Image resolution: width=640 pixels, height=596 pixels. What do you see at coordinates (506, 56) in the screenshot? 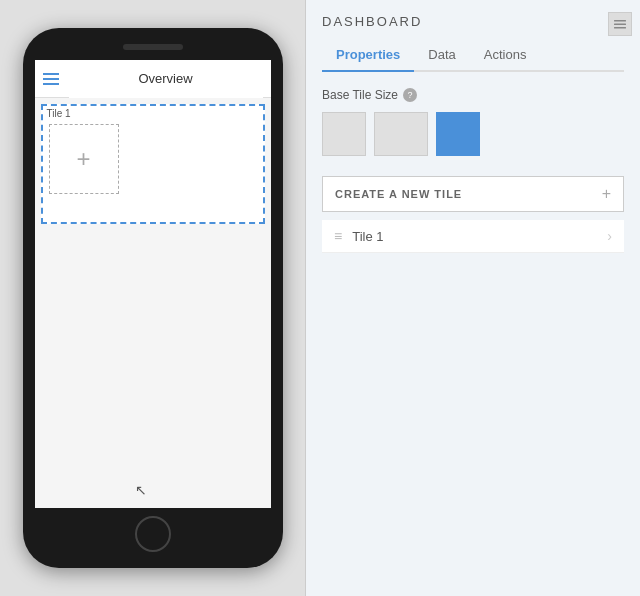
I see `tab-actions: Actions` at bounding box center [506, 56].